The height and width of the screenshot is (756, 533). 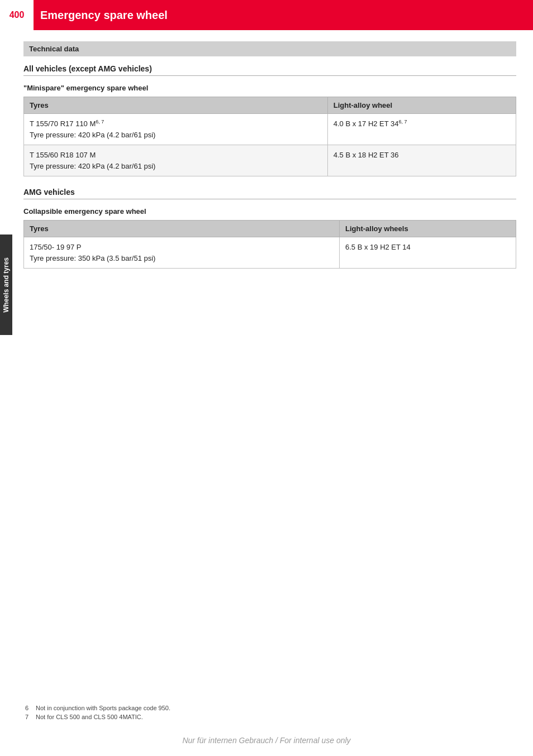 I want to click on watermark: Nur für internen Gebrauch / For internal…, so click(x=266, y=740).